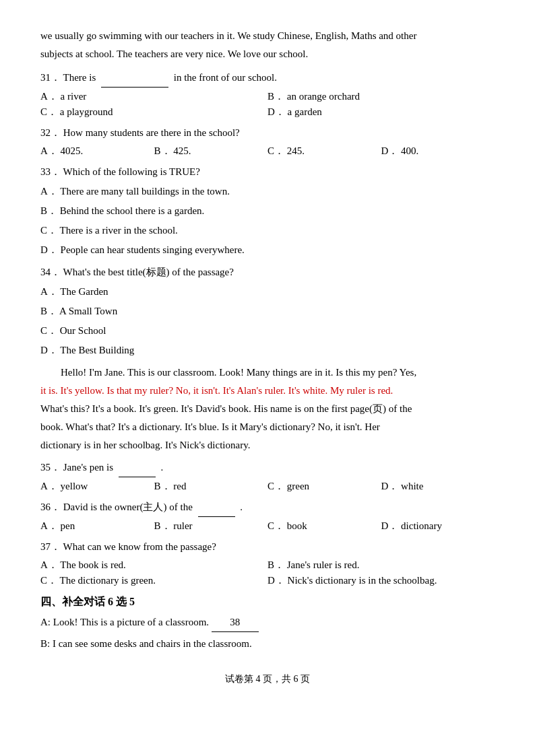 The image size is (535, 756). I want to click on q33-optC-text: There is a river in the school., so click(119, 230).